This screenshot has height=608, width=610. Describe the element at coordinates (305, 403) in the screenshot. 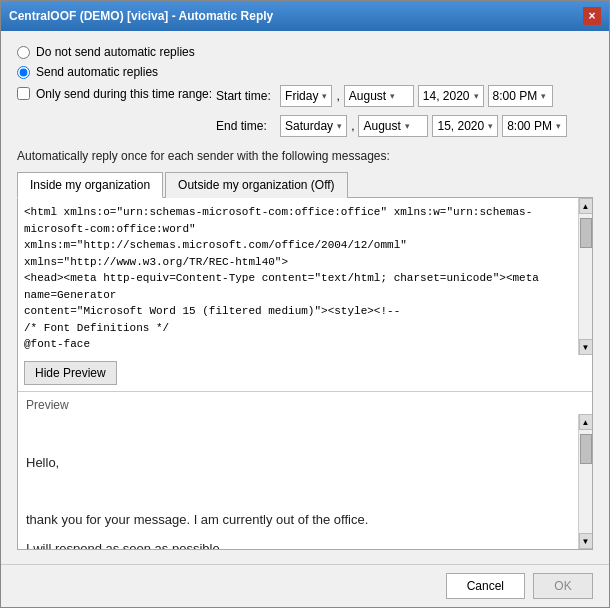

I see `preview-label: Preview` at that location.